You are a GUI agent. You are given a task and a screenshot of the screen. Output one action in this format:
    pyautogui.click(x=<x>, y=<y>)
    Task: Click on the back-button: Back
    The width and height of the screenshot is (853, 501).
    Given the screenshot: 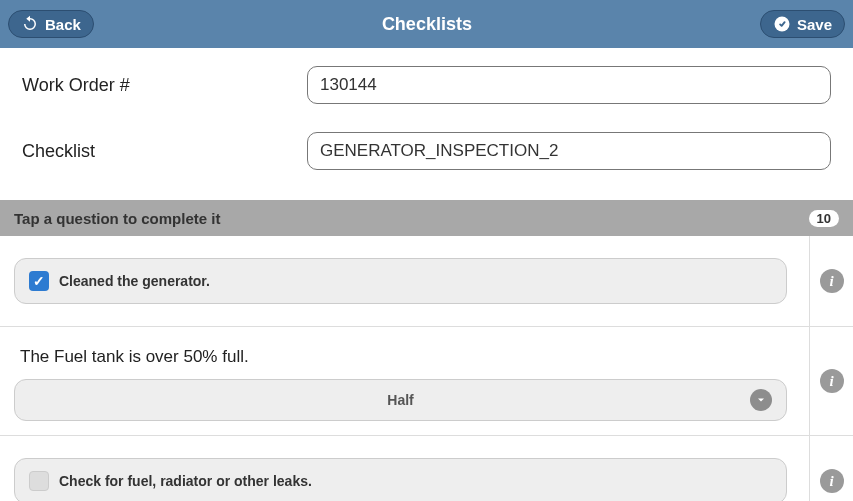 What is the action you would take?
    pyautogui.click(x=51, y=24)
    